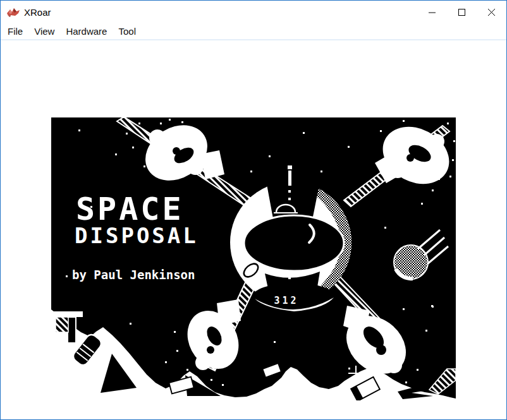 The height and width of the screenshot is (420, 507). Describe the element at coordinates (137, 236) in the screenshot. I see `game-title-line2: DISPOSAL` at that location.